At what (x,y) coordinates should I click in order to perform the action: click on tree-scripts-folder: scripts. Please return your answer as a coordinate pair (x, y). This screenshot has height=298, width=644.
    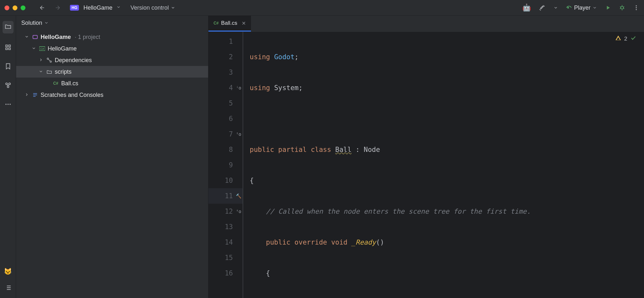
    Looking at the image, I should click on (112, 72).